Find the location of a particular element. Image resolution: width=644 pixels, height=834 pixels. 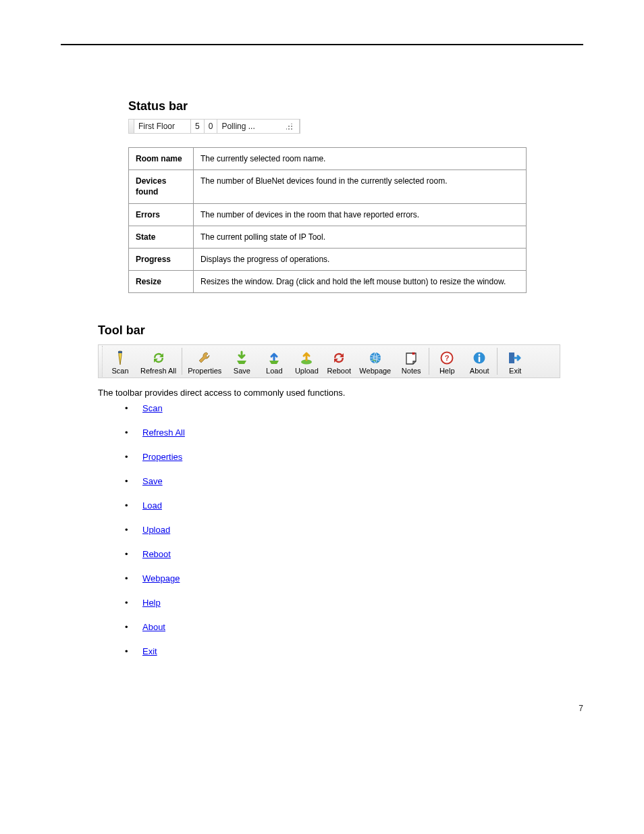

note-icon is located at coordinates (411, 358).